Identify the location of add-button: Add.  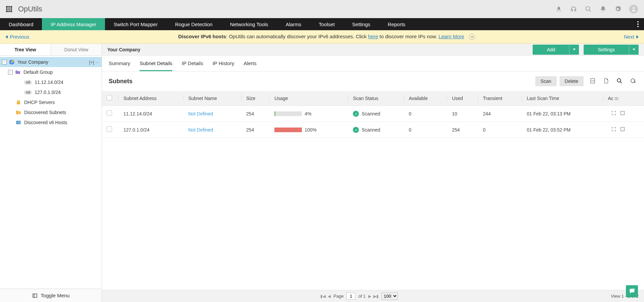
(551, 50).